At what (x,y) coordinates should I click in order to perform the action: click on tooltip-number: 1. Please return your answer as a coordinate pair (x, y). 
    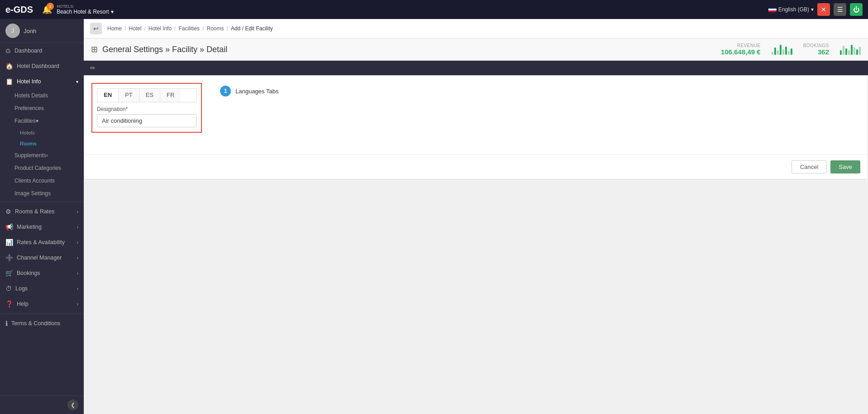
    Looking at the image, I should click on (225, 91).